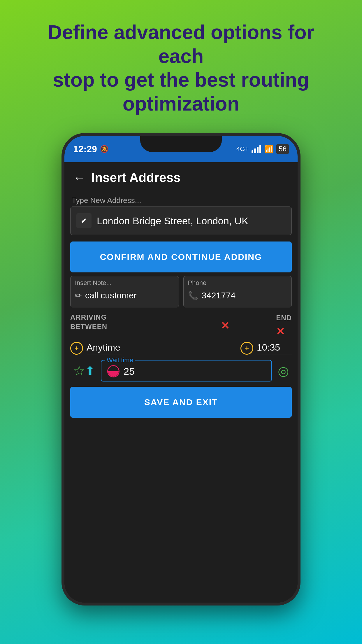 This screenshot has width=362, height=644. What do you see at coordinates (78, 296) in the screenshot?
I see `pencil-icon: ✏` at bounding box center [78, 296].